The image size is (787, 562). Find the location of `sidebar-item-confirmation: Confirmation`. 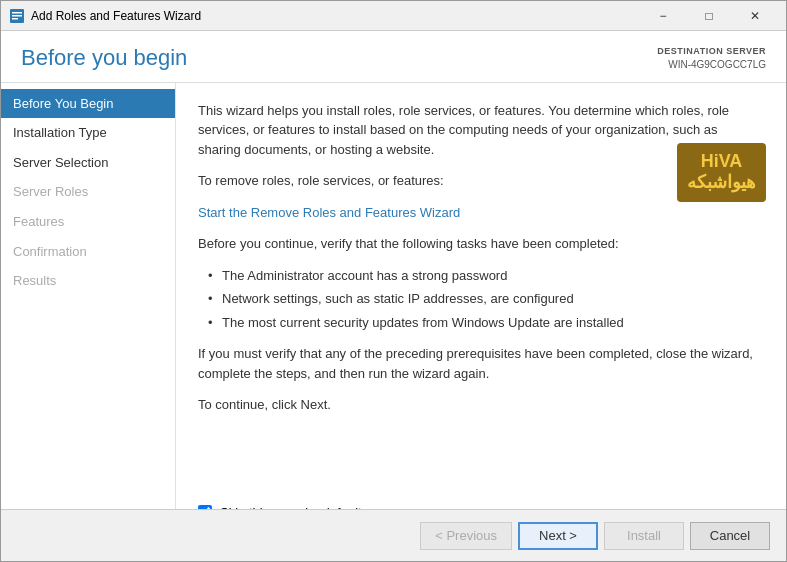

sidebar-item-confirmation: Confirmation is located at coordinates (88, 252).